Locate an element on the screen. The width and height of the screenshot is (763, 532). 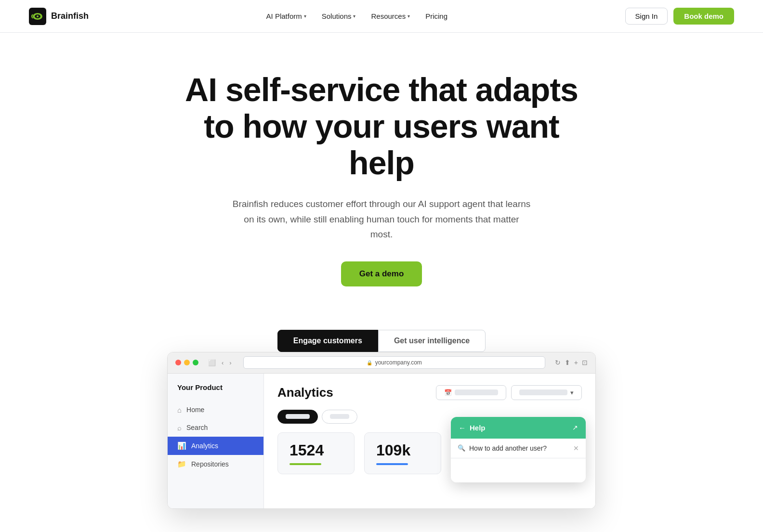
browser-nav-icons: ⬜ ‹ › is located at coordinates (220, 363).